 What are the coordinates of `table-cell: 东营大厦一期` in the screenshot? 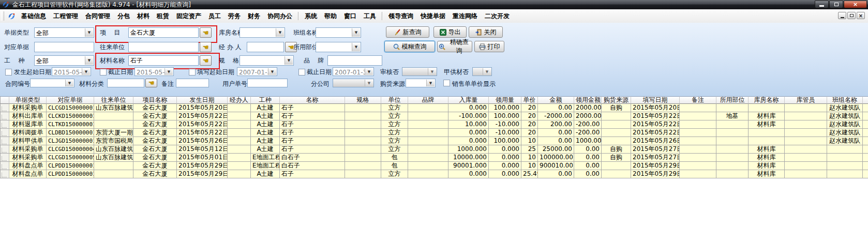 It's located at (114, 133).